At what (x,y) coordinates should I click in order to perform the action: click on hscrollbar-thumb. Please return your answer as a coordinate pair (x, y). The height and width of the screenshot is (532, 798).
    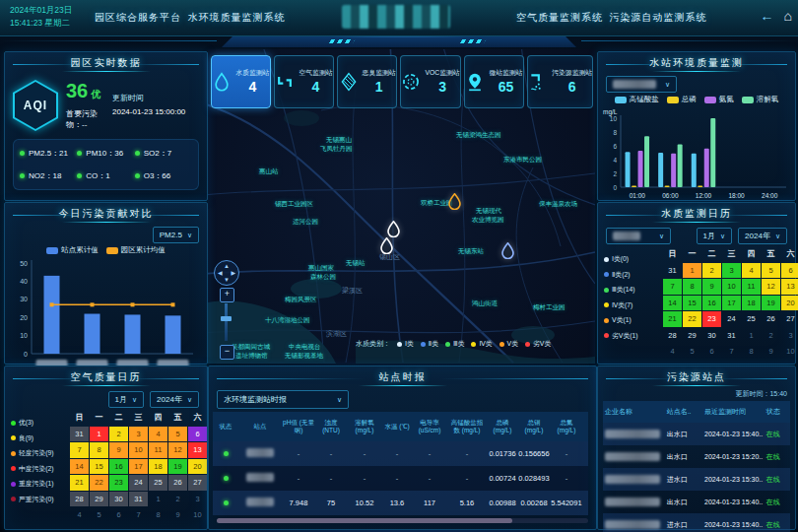
    Looking at the image, I should click on (365, 520).